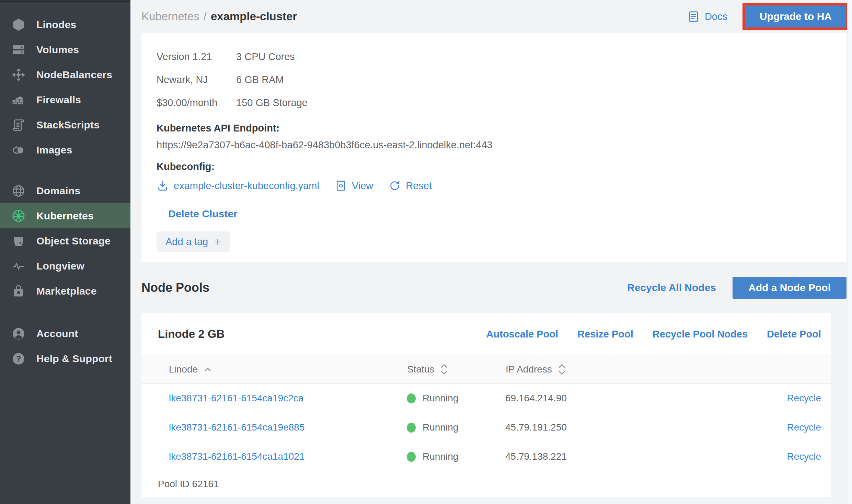  I want to click on cluster-region: Newark, NJ, so click(196, 80).